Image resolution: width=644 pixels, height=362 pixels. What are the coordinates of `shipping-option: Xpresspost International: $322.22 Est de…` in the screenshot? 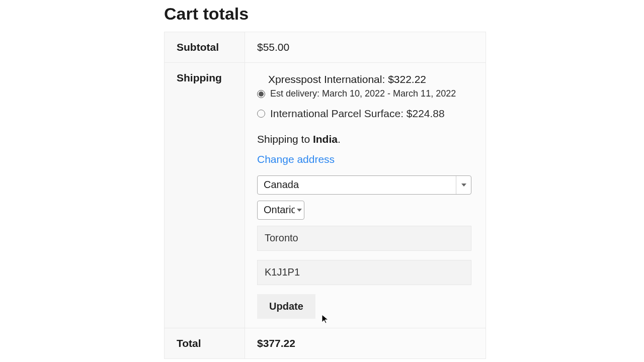 It's located at (365, 86).